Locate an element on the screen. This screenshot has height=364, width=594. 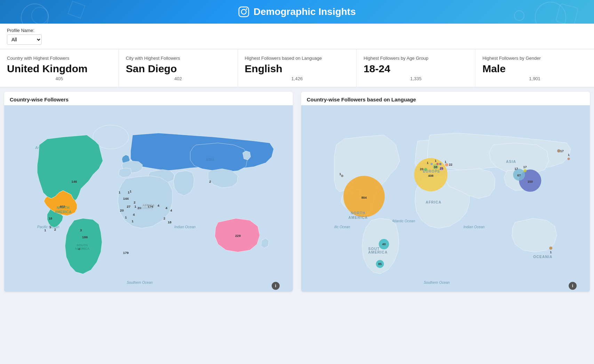
svg-text: 804 is located at coordinates (364, 198).